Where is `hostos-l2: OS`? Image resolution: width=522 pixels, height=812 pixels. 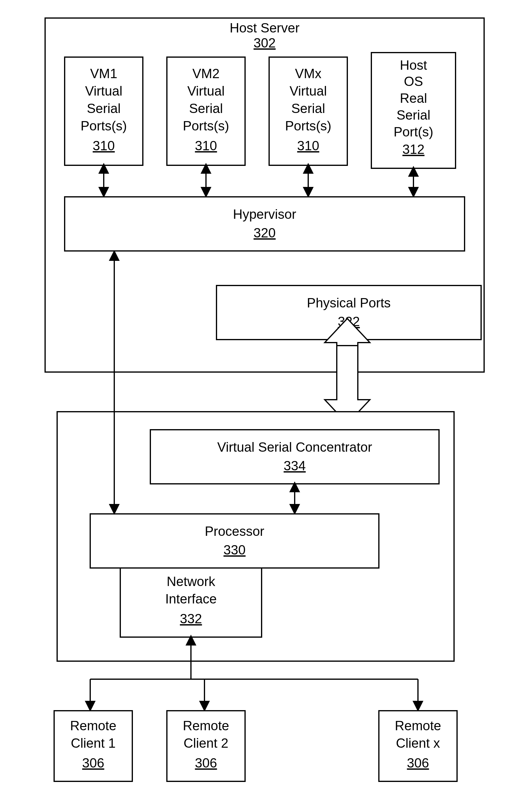
hostos-l2: OS is located at coordinates (414, 81).